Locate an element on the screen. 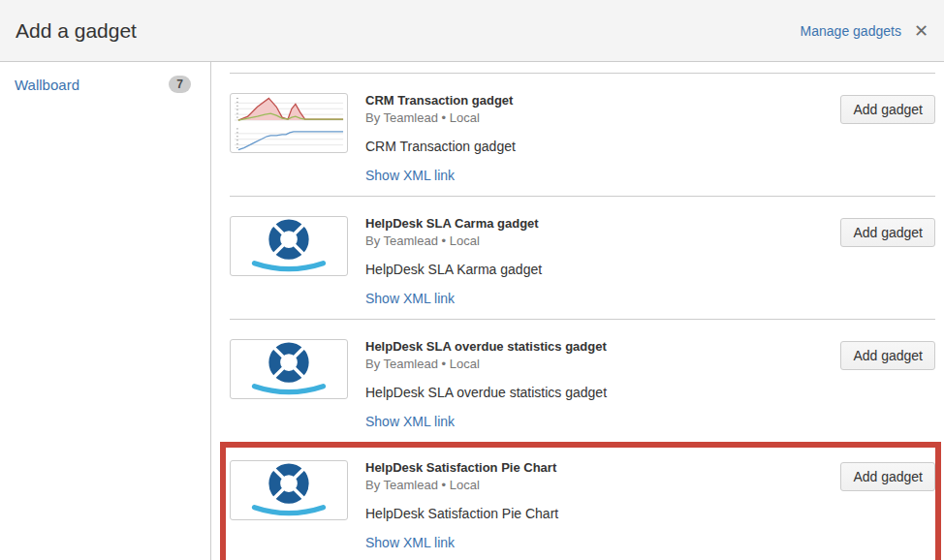 The width and height of the screenshot is (944, 560). manage-gadgets-link: Manage gadgets is located at coordinates (851, 31).